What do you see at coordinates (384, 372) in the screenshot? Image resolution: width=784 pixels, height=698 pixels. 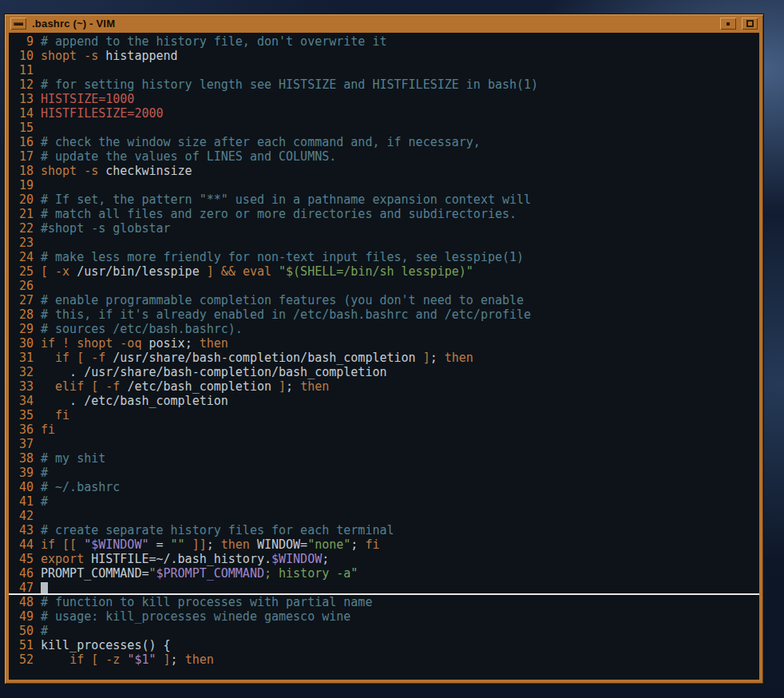 I see `code-line: 32 . /usr/share/bash-completion/bash_com…` at bounding box center [384, 372].